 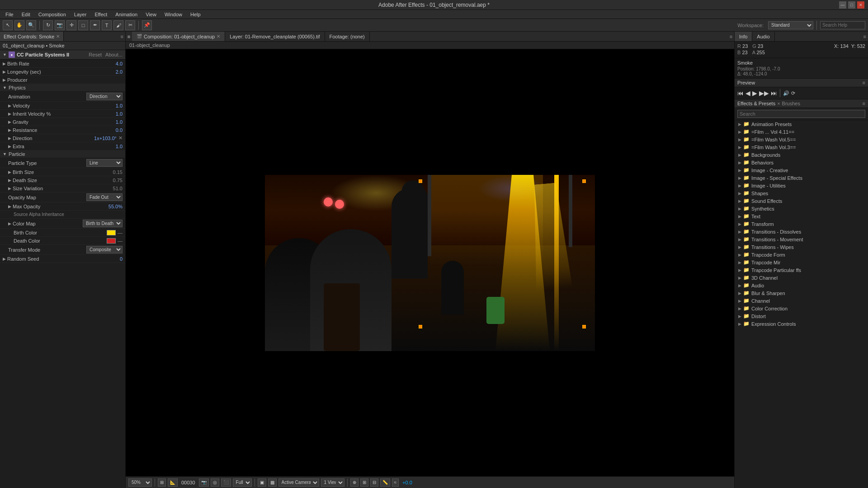 I want to click on anchor-tool: ✛, so click(x=71, y=25).